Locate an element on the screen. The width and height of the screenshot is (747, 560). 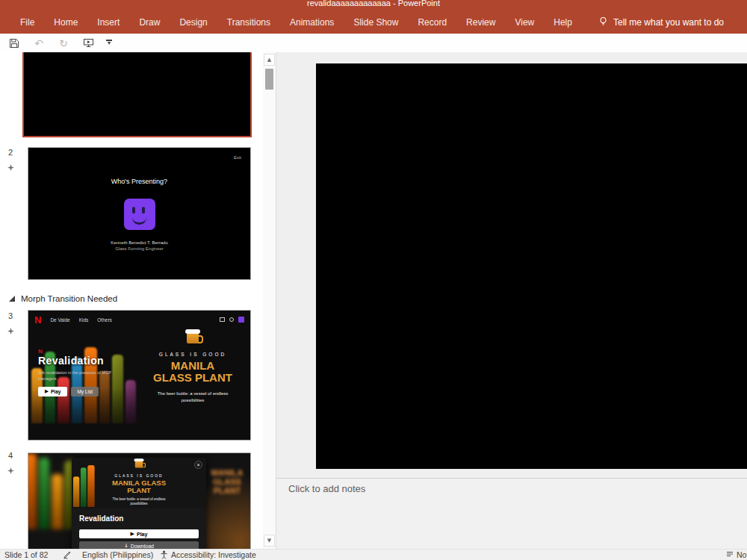
status-bar: Slide 1 of 82 English (Philippines) Acce… is located at coordinates (374, 554).